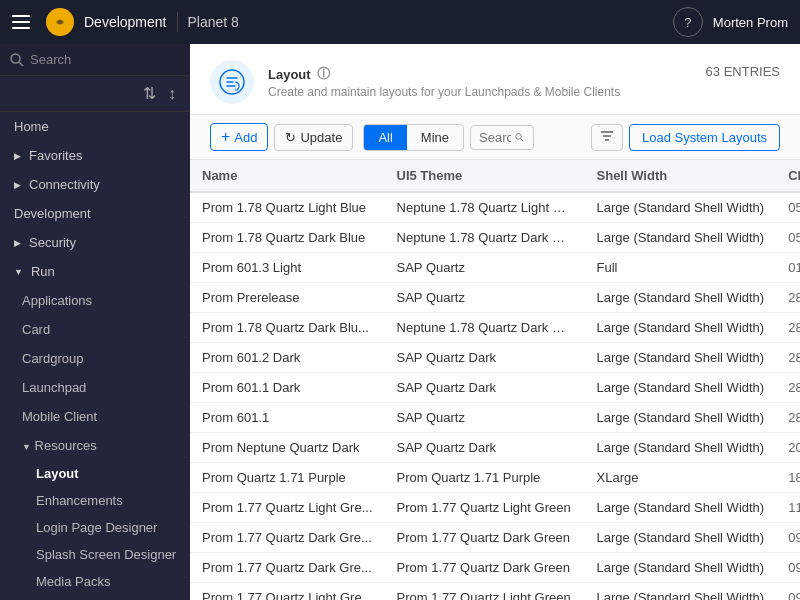 Image resolution: width=800 pixels, height=600 pixels. What do you see at coordinates (314, 138) in the screenshot?
I see `update-button: ↻ Update` at bounding box center [314, 138].